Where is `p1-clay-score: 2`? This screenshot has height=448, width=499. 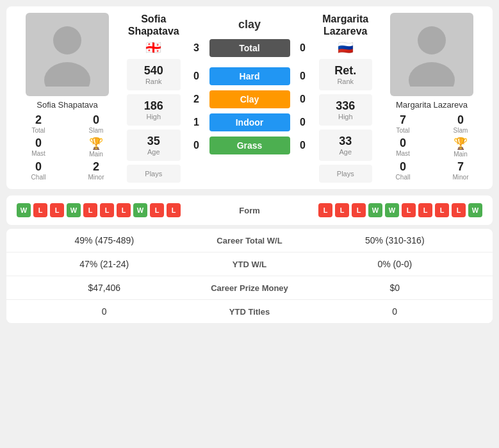 p1-clay-score: 2 is located at coordinates (197, 99).